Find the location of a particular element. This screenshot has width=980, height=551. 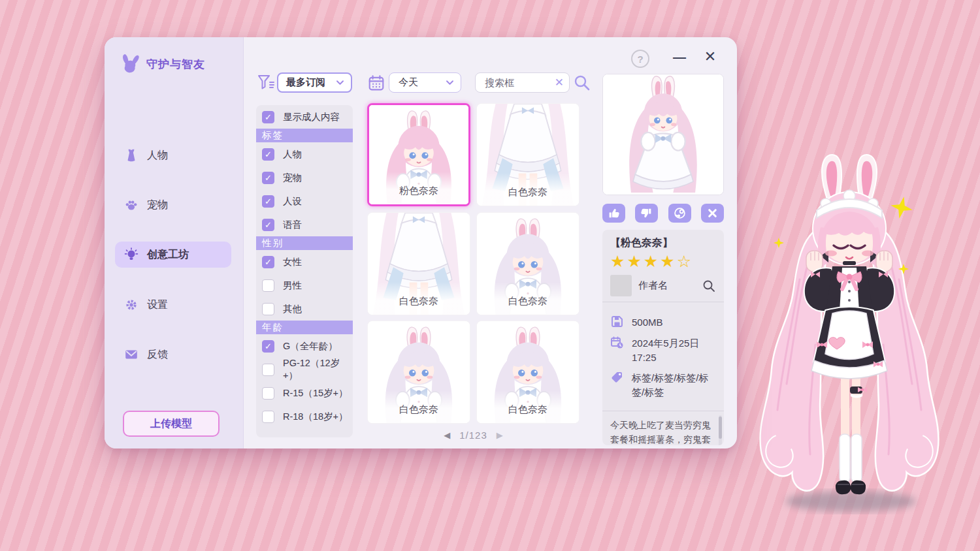

updated-date-row: 2024年5月25日 17:25 is located at coordinates (663, 350).